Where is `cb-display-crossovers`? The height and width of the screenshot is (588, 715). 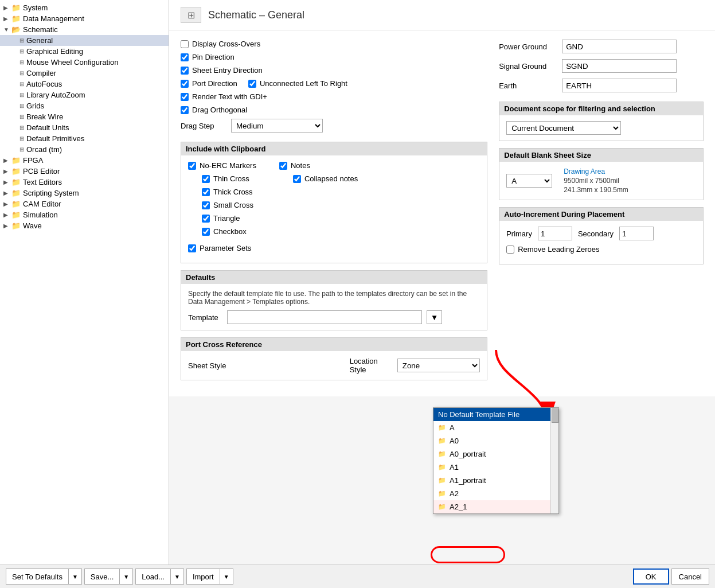
cb-display-crossovers is located at coordinates (185, 44).